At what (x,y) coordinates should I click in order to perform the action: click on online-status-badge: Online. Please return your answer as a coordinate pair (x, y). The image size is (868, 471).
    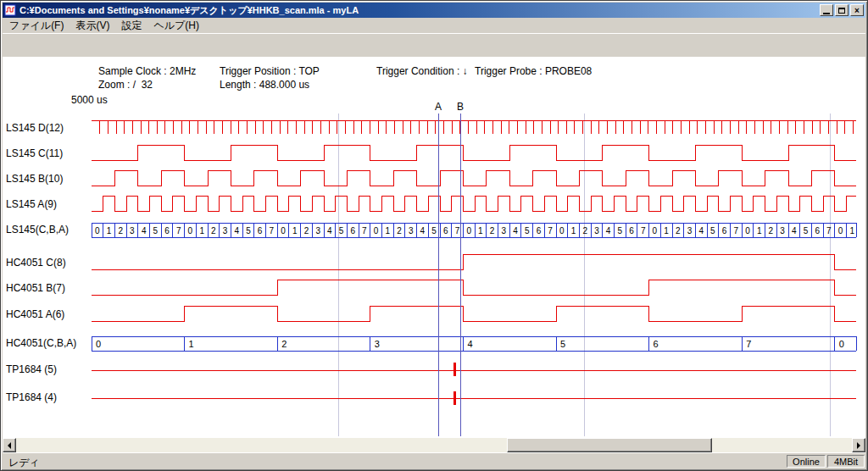
    Looking at the image, I should click on (806, 461).